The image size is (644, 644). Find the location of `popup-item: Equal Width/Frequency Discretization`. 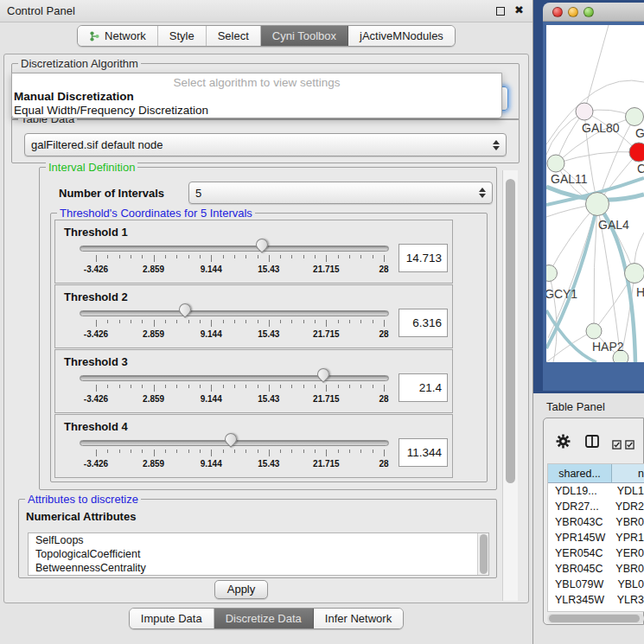

popup-item: Equal Width/Frequency Discretization is located at coordinates (257, 111).